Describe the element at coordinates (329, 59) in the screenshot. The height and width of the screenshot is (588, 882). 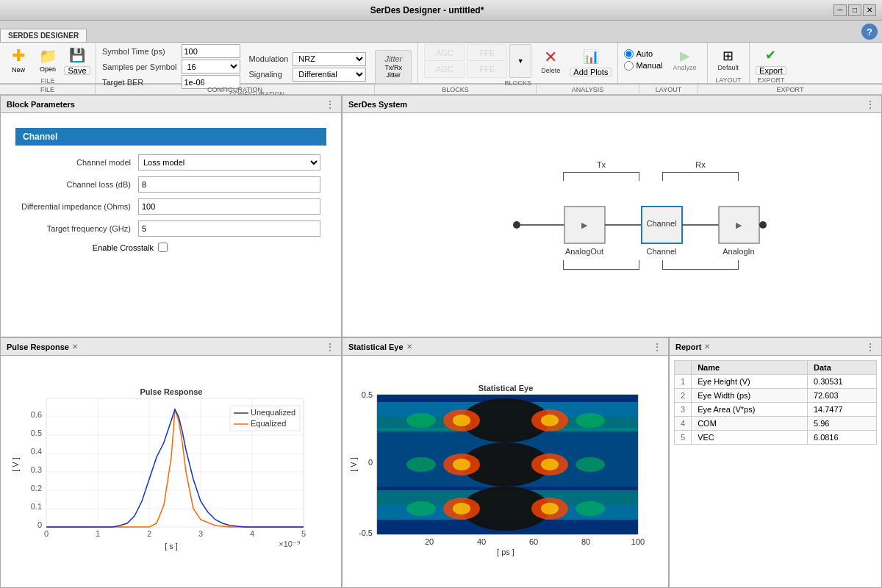
I see `modulation-select: NRZ PAM4` at that location.